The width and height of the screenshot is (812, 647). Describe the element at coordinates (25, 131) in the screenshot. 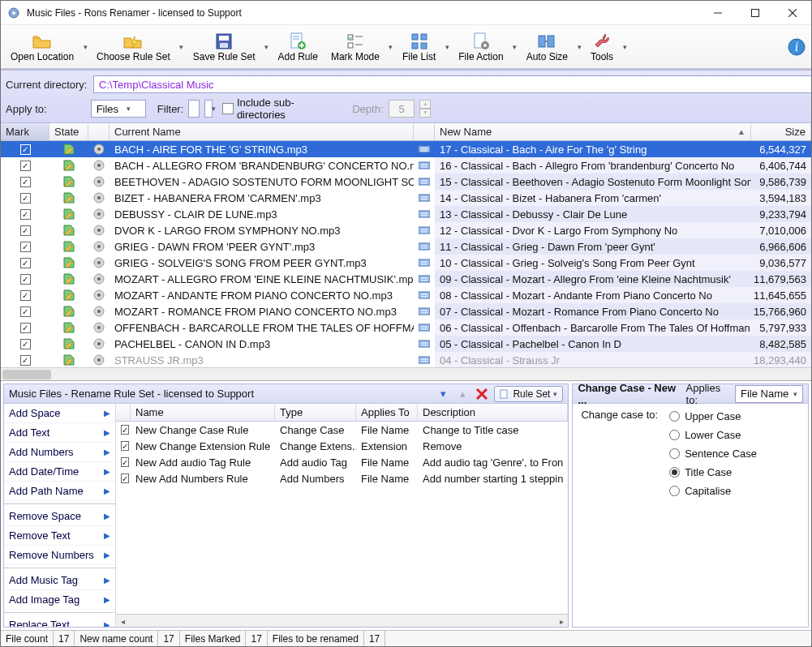

I see `col-mark: Mark` at that location.